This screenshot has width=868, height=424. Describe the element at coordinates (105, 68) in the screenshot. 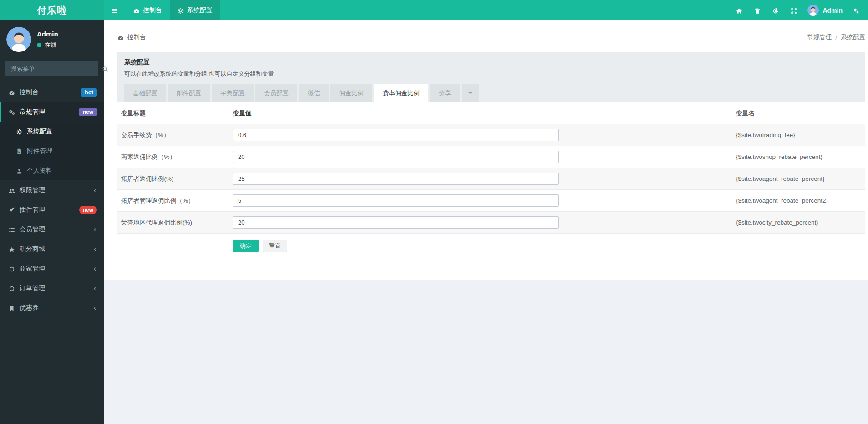

I see `search-button` at that location.